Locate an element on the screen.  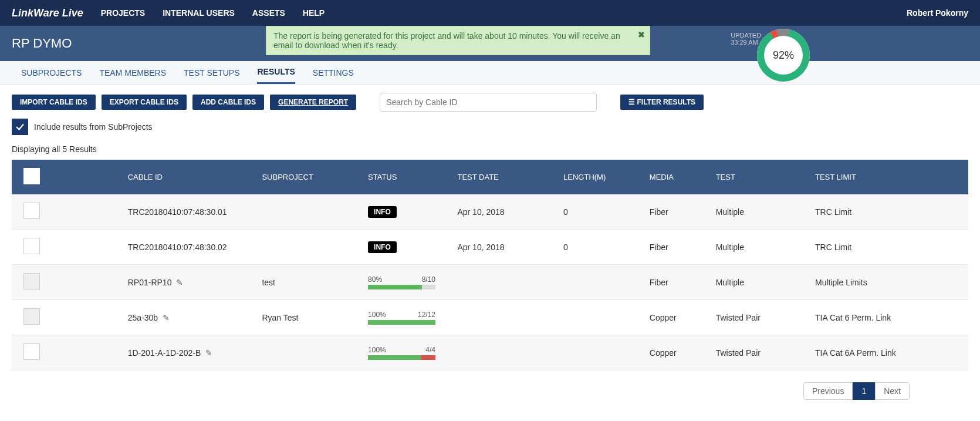
cell-cable-id: TRC20180410:07:48:30.02 is located at coordinates (154, 247).